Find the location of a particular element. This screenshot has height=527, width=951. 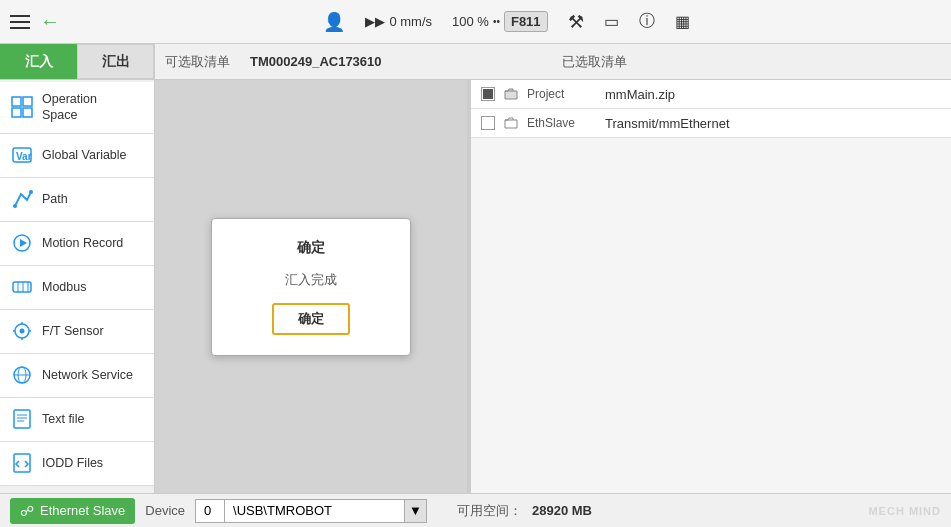

file-item-project: Project mmMain.zip is located at coordinates (711, 94).